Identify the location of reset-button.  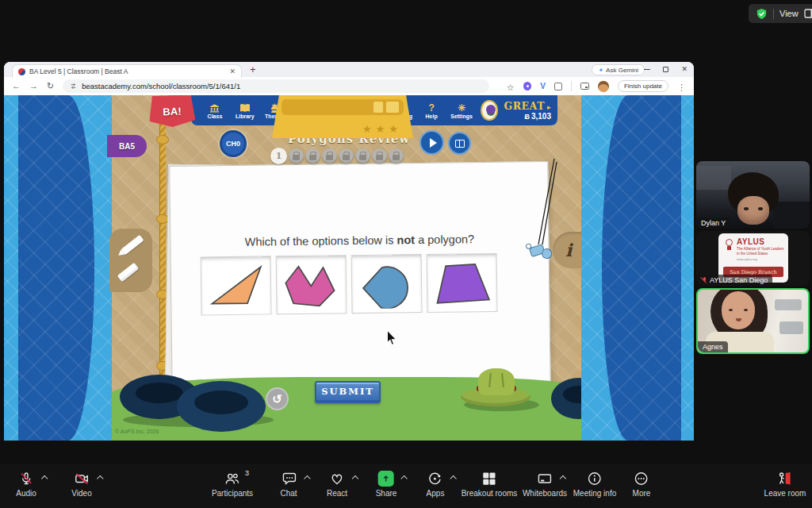
(278, 398).